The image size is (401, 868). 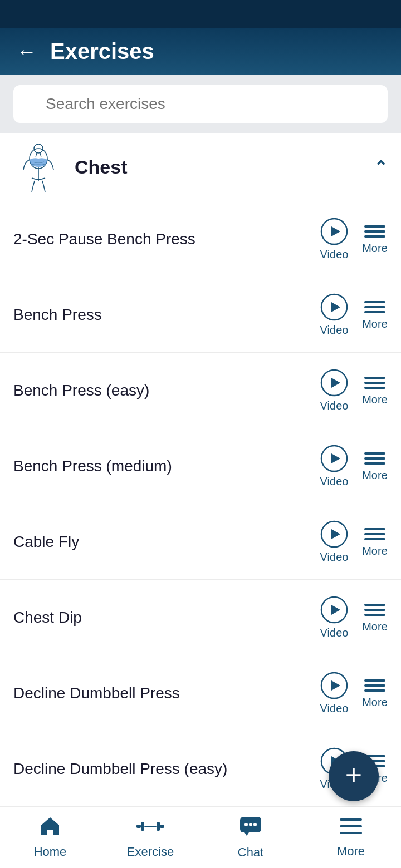 I want to click on page-title: Exercises, so click(x=102, y=51).